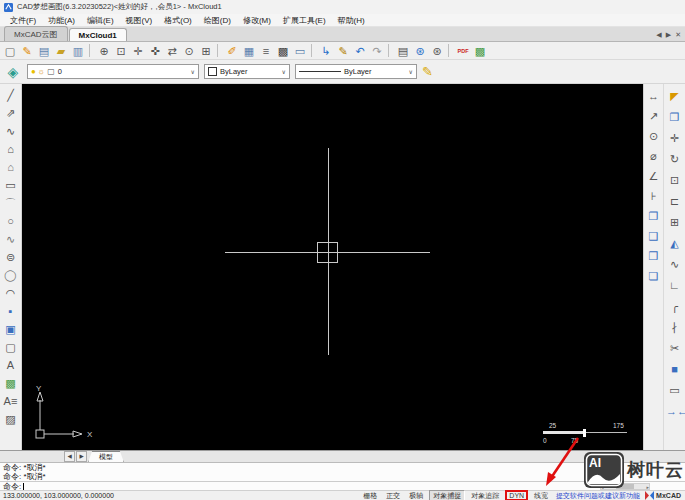 The image size is (685, 500). Describe the element at coordinates (138, 51) in the screenshot. I see `zoom-extents-icon: ✛` at that location.